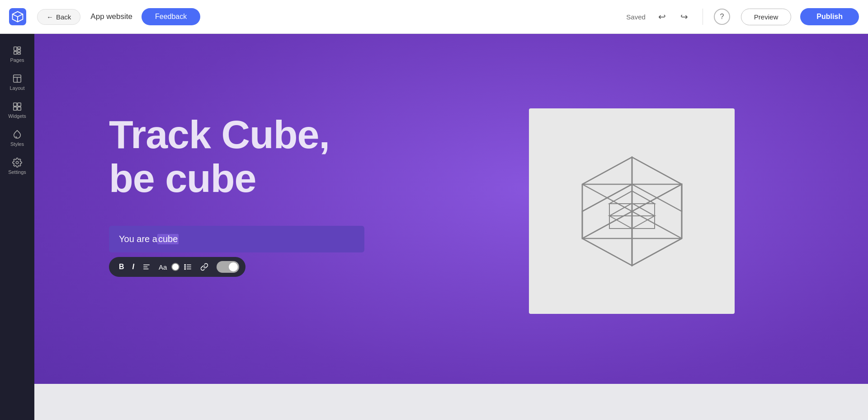  What do you see at coordinates (17, 166) in the screenshot?
I see `sidebar-item-settings: Settings` at bounding box center [17, 166].